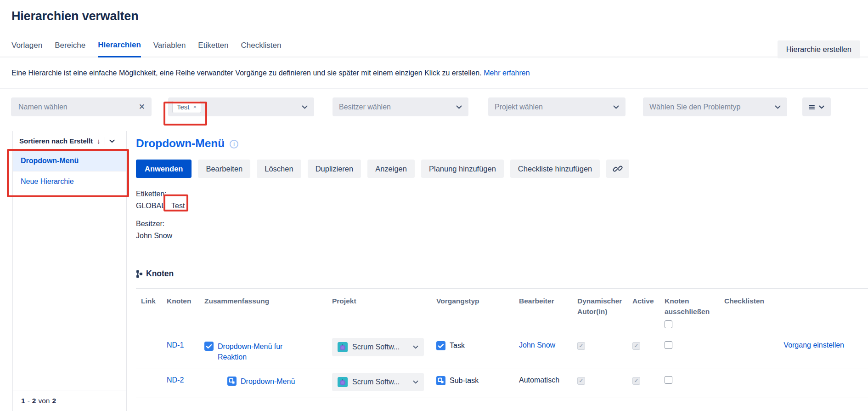 This screenshot has height=411, width=868. What do you see at coordinates (434, 49) in the screenshot?
I see `tab-bar: Vorlagen Bereiche Hierarchien Variablen …` at bounding box center [434, 49].